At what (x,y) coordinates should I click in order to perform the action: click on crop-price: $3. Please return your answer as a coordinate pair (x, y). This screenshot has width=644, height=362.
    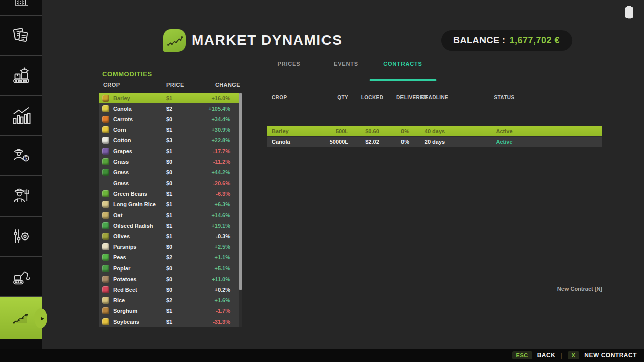
    Looking at the image, I should click on (181, 140).